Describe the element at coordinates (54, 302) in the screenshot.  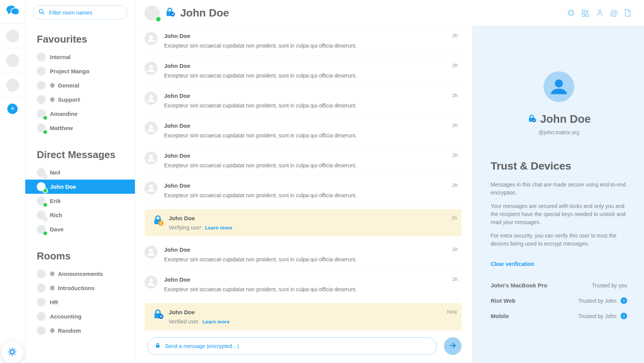
I see `room-name: HR` at that location.